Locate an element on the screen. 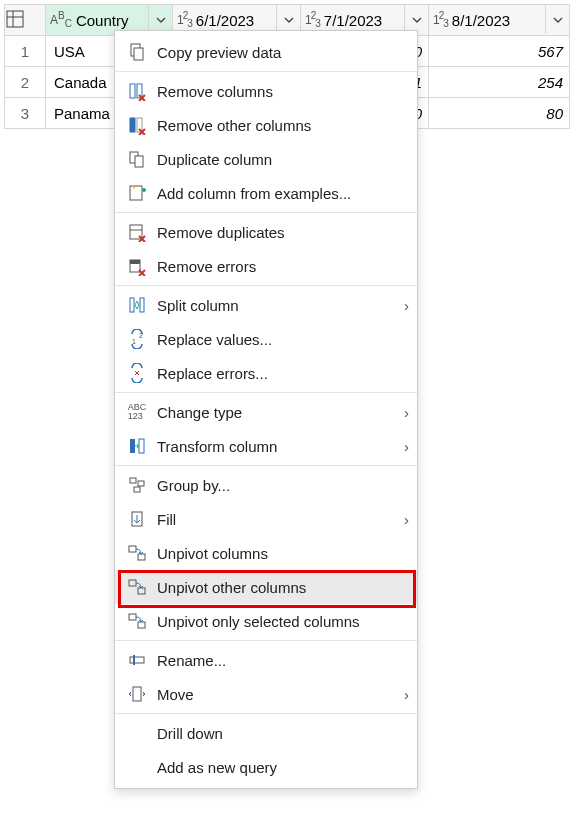  menu-unpivot-selected-columns: Unpivot only selected columns is located at coordinates (266, 621).